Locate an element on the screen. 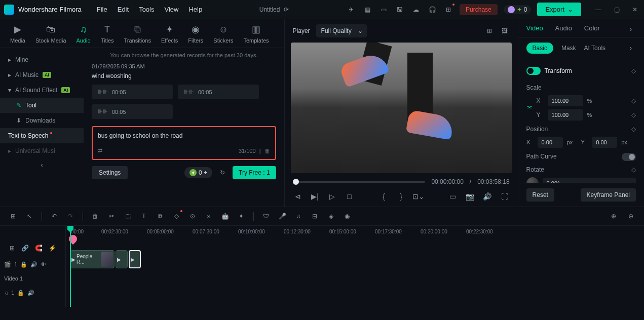  ai-tool-icon: 🤖 is located at coordinates (225, 216).